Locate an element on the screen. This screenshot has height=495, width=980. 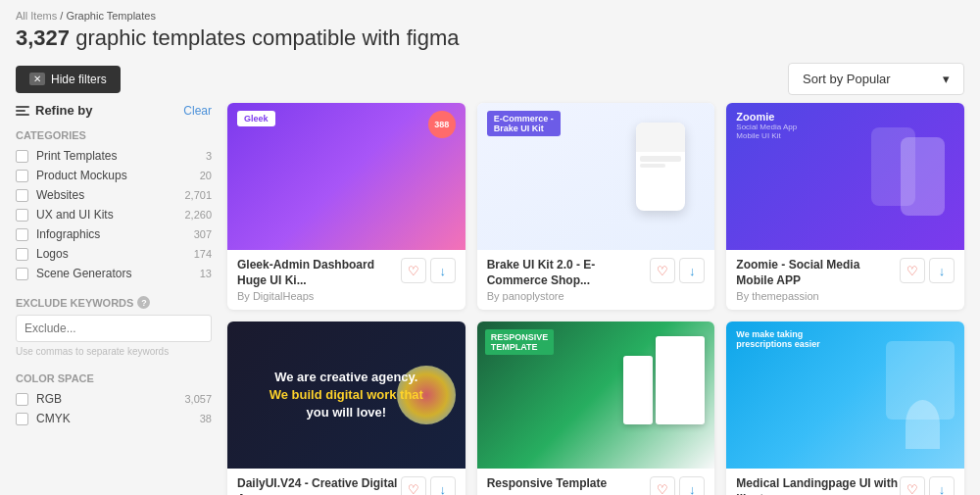
card-thumb: E-Commerce -Brake UI Kit is located at coordinates (596, 176).